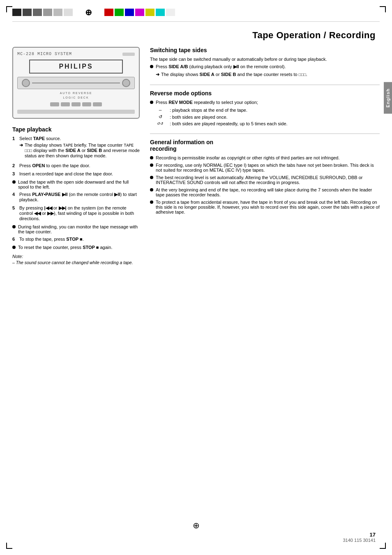 The width and height of the screenshot is (392, 555). I want to click on general-bullet-3-text: The best recording level is set automati…, so click(268, 180).